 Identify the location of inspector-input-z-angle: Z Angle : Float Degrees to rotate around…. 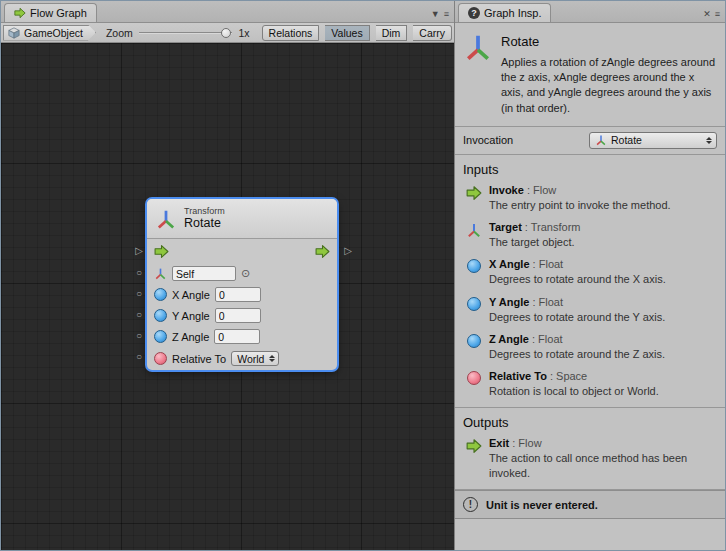
(590, 352).